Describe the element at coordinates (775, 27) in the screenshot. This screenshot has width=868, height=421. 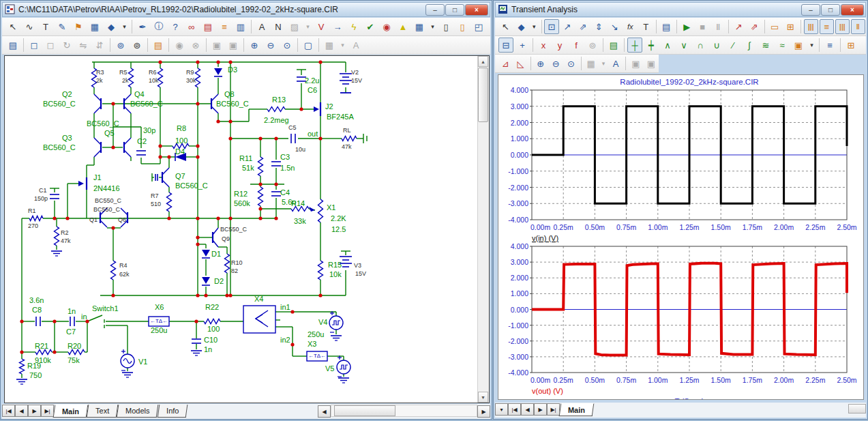
I see `ruler-button: ▭` at that location.